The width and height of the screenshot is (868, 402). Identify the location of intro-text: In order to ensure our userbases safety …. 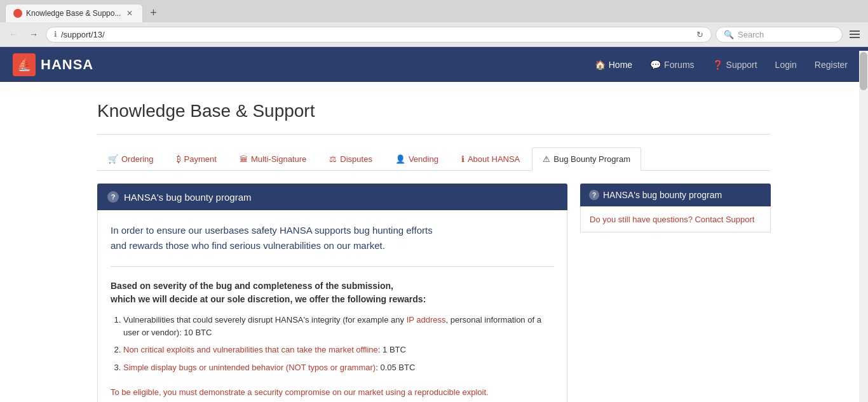
(332, 238).